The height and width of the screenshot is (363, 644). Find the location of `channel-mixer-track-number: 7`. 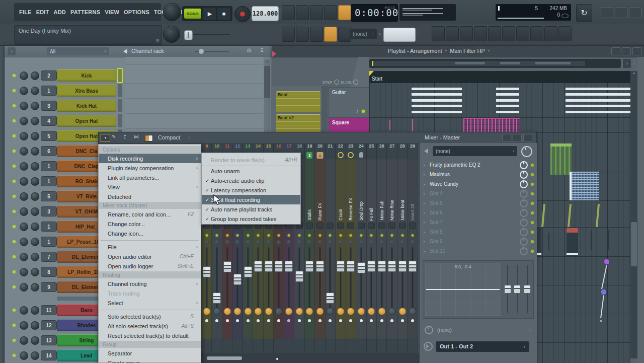

channel-mixer-track-number: 7 is located at coordinates (49, 257).